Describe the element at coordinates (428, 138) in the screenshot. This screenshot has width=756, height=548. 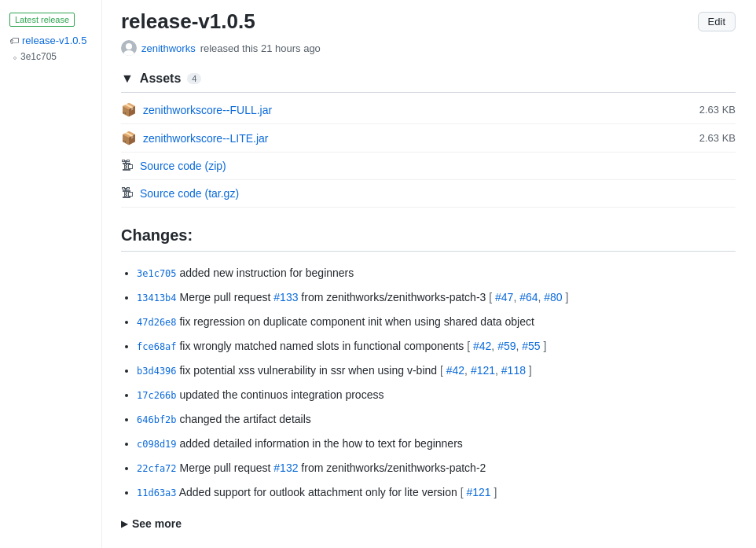
I see `asset-row: 📦 zenithworkscore--LITE.jar 2.63 KB` at that location.